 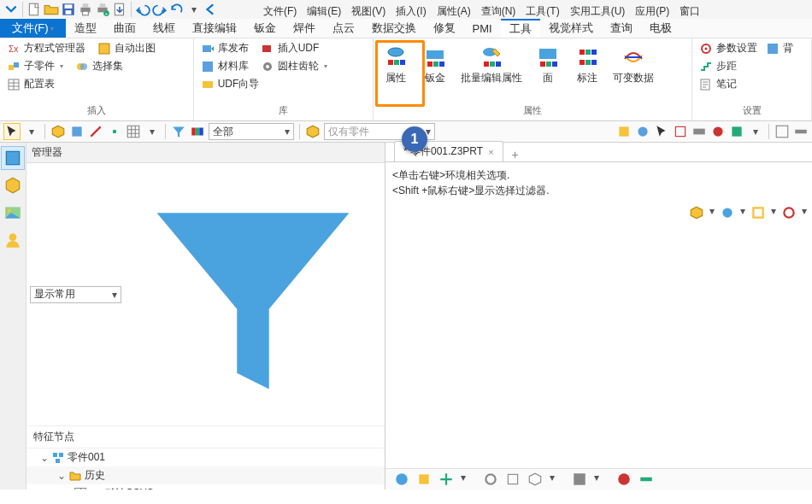 What do you see at coordinates (35, 67) in the screenshot?
I see `sub-part-button: 子零件▾` at bounding box center [35, 67].